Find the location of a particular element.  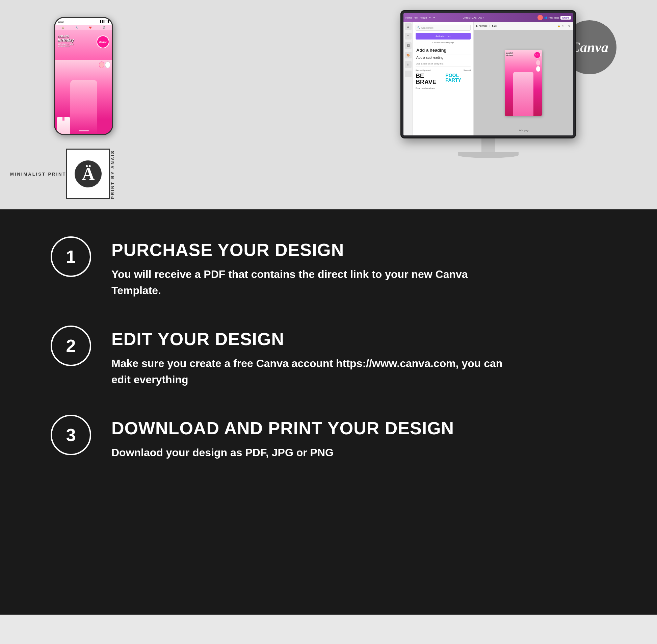

animate-btn: ▶ Animate is located at coordinates (482, 26).